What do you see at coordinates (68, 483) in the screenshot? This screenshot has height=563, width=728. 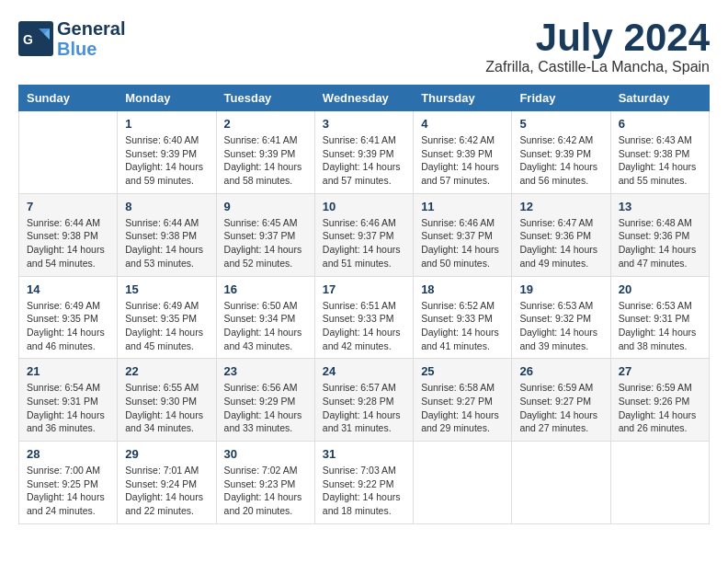 I see `calendar-cell: 28Sunrise: 7:00 AM Sunset: 9:25 PM Dayli…` at bounding box center [68, 483].